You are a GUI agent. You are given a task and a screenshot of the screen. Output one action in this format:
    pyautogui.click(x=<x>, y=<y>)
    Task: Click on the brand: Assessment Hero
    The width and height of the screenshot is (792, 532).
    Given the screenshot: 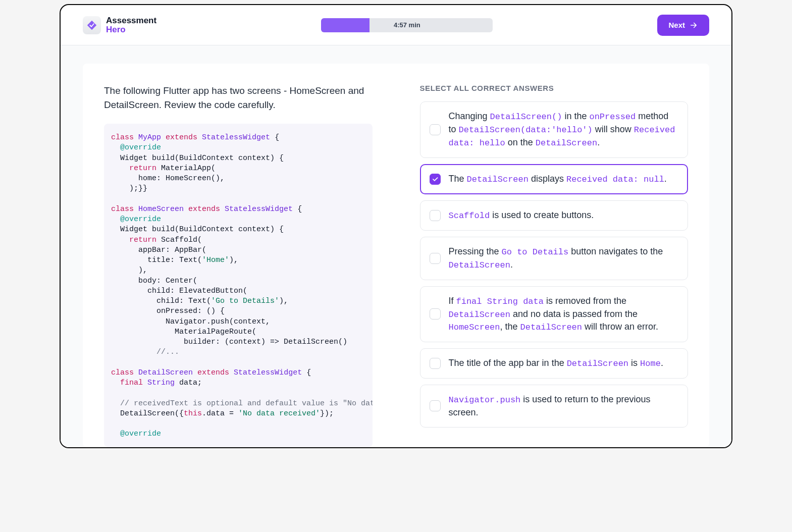 What is the action you would take?
    pyautogui.click(x=120, y=25)
    